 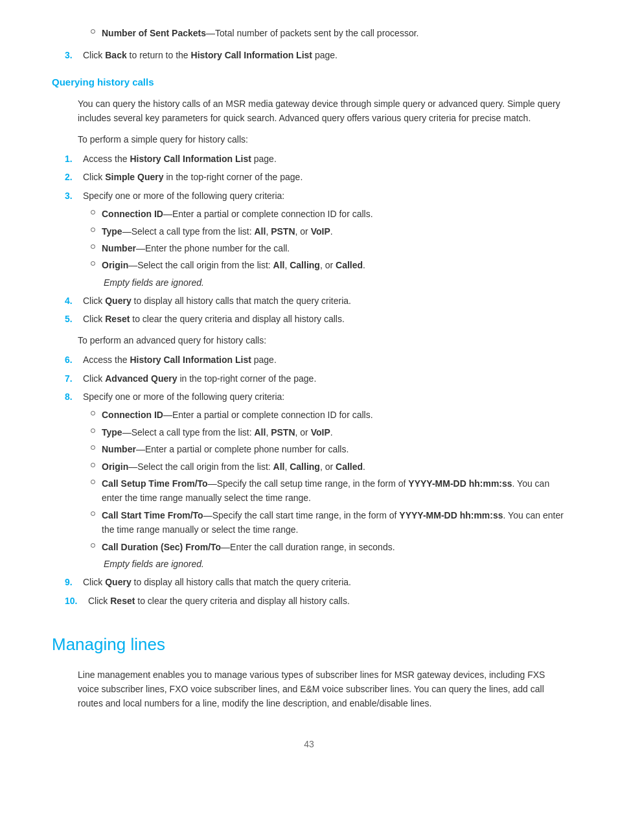 I want to click on reset-label-1: Reset, so click(x=117, y=319).